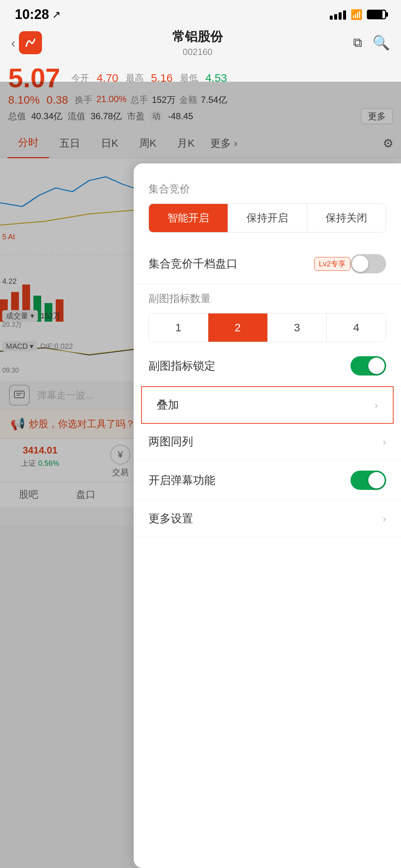 This screenshot has height=868, width=401. I want to click on header-left: ‹, so click(27, 43).